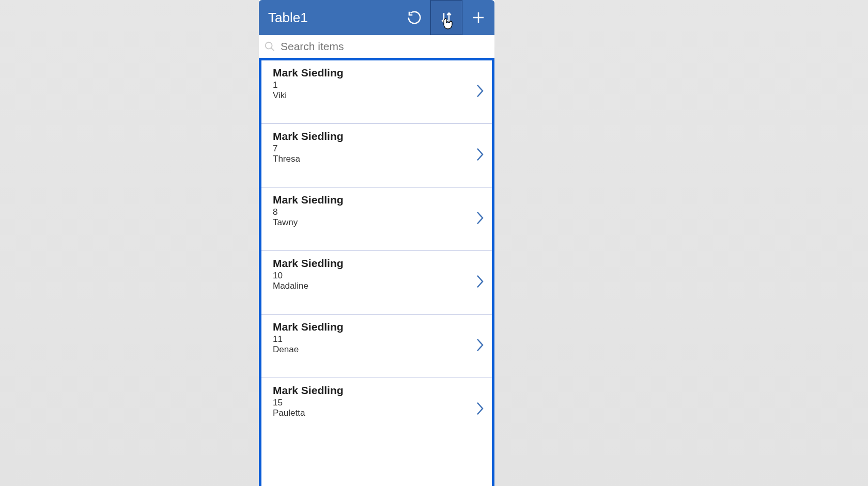 The height and width of the screenshot is (486, 868). Describe the element at coordinates (478, 18) in the screenshot. I see `add-button` at that location.